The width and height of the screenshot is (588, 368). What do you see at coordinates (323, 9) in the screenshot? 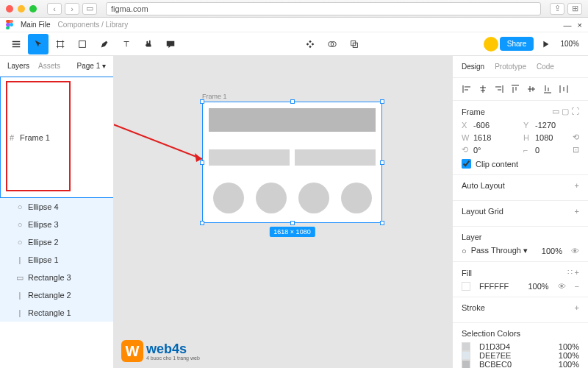
I see `url-bar: figma.com` at bounding box center [323, 9].